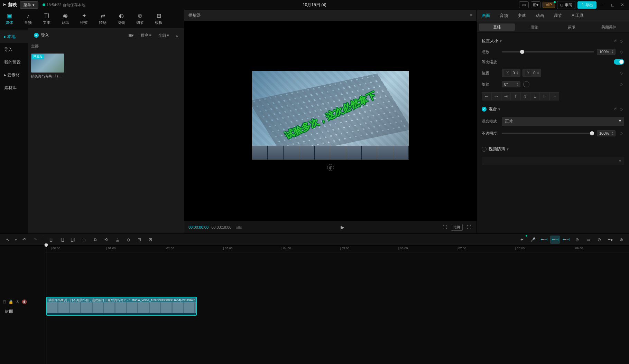 This screenshot has height=364, width=629. I want to click on play-button: ▶, so click(342, 227).